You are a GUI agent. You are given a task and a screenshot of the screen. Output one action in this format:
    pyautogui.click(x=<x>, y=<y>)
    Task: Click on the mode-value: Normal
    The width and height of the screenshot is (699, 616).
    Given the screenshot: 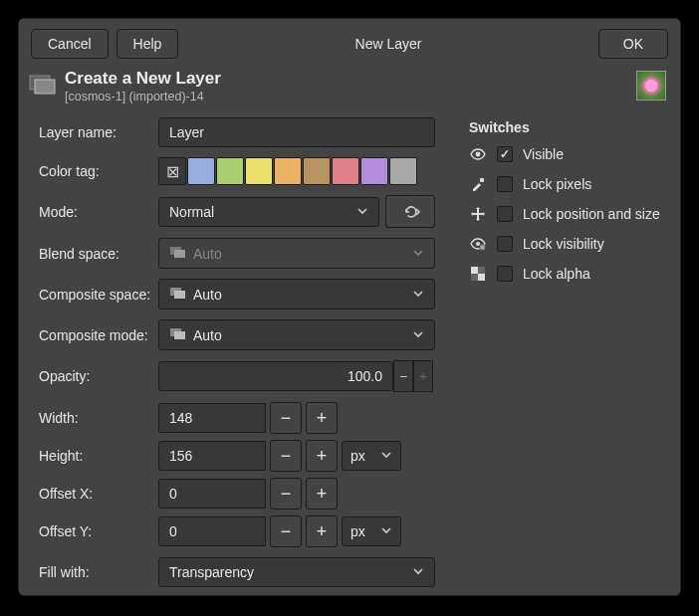 What is the action you would take?
    pyautogui.click(x=191, y=212)
    